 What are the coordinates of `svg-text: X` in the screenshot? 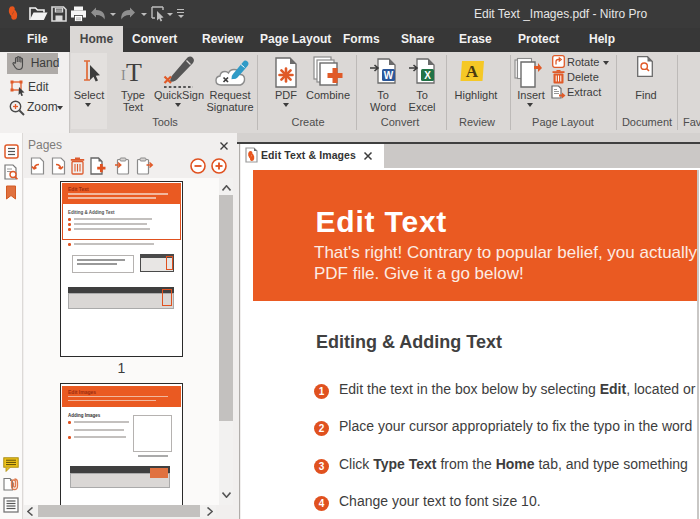 It's located at (428, 76).